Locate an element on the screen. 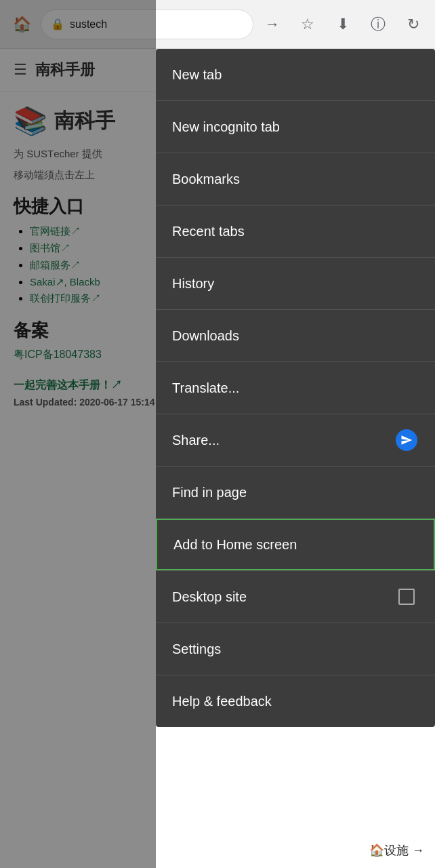 Image resolution: width=435 pixels, height=868 pixels. refresh-icon: ↻ is located at coordinates (413, 24).